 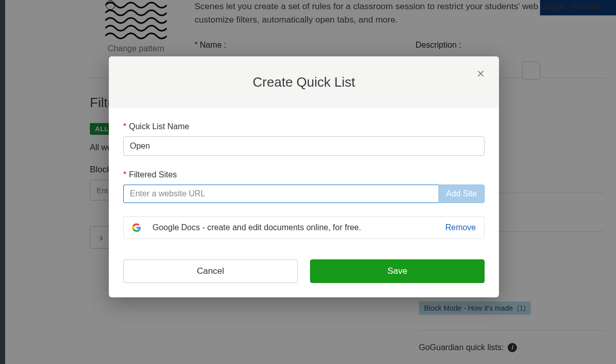 I want to click on modal-title: Create Quick List, so click(x=304, y=82).